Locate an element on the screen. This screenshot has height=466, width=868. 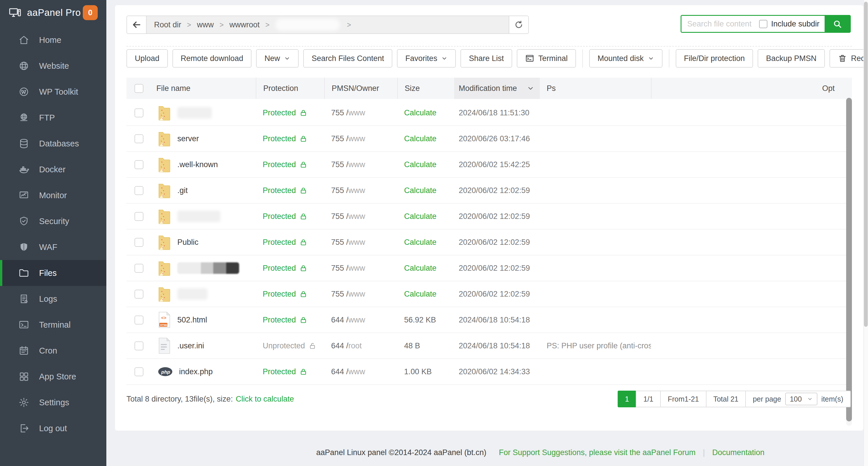
toolbar-button-share-list: Share List is located at coordinates (486, 58).